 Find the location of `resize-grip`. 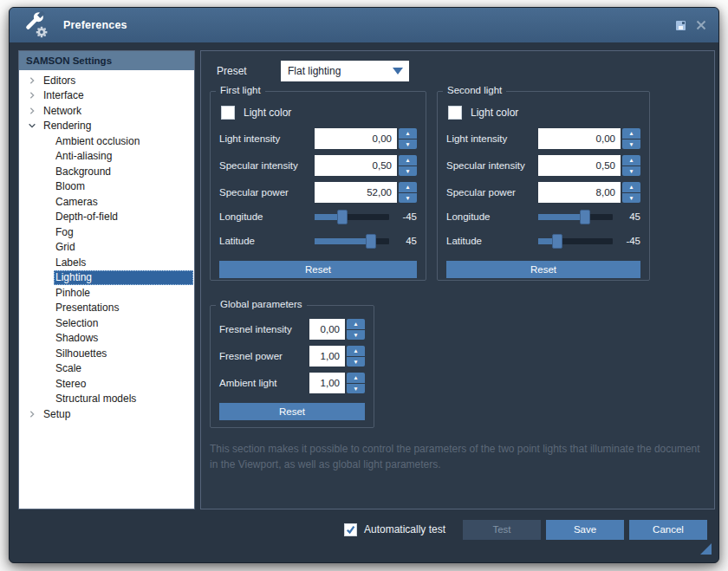

resize-grip is located at coordinates (705, 549).